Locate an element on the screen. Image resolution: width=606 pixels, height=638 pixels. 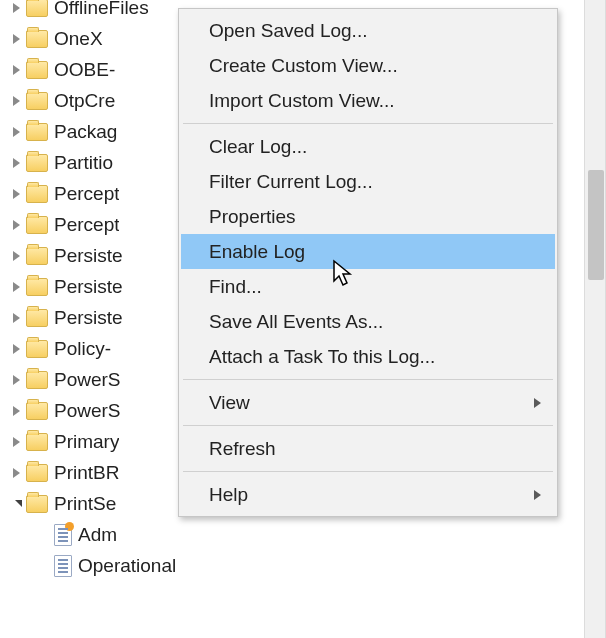
menu-item-label: Clear Log... is located at coordinates (258, 147).